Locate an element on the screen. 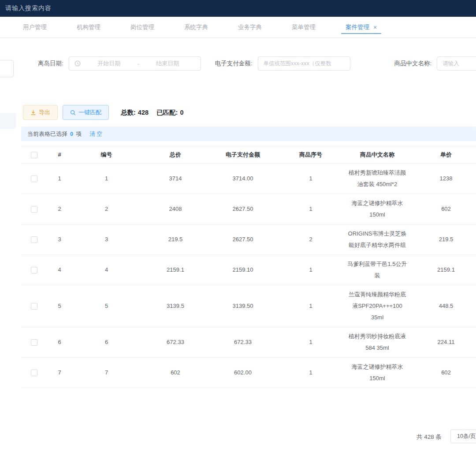 The height and width of the screenshot is (475, 476). tab-item-2: 机构管理 is located at coordinates (89, 27).